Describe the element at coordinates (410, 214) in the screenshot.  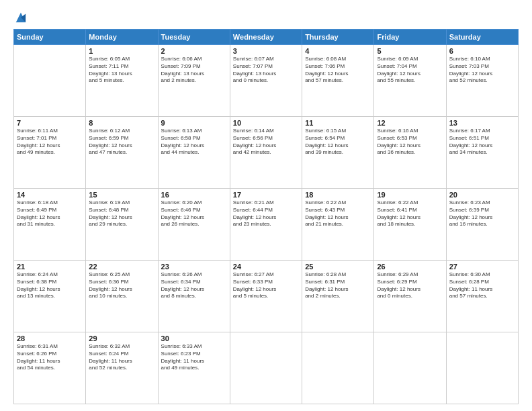
I see `cell-daylight-info: Sunrise: 6:22 AM Sunset: 6:41 PM Dayligh…` at that location.